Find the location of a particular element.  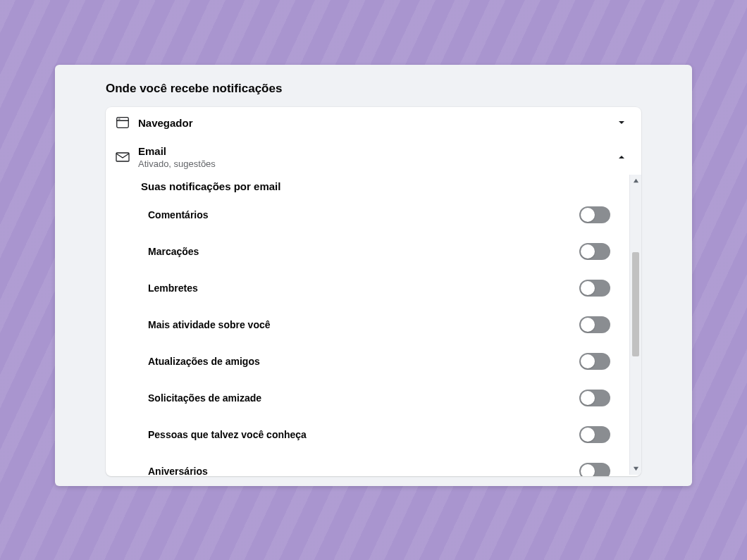

toggle-marcacoes is located at coordinates (595, 251).